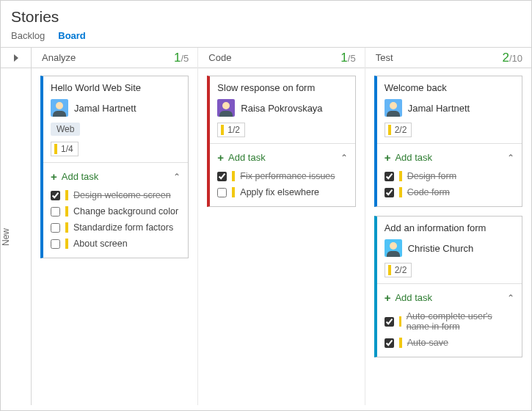  What do you see at coordinates (461, 321) in the screenshot?
I see `task-label: Auto-complete user's name in form` at bounding box center [461, 321].